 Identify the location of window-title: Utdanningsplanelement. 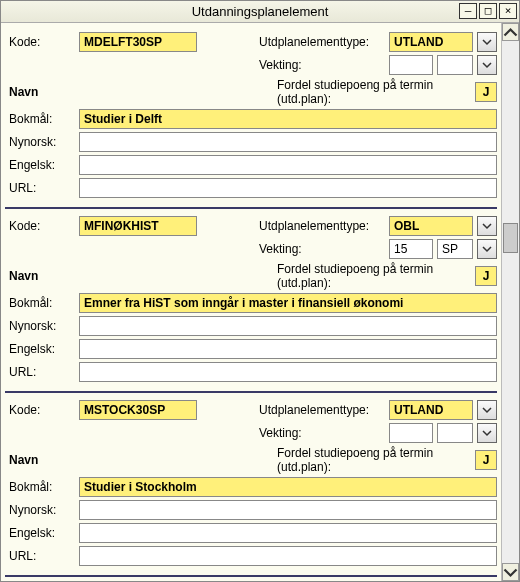
(260, 12).